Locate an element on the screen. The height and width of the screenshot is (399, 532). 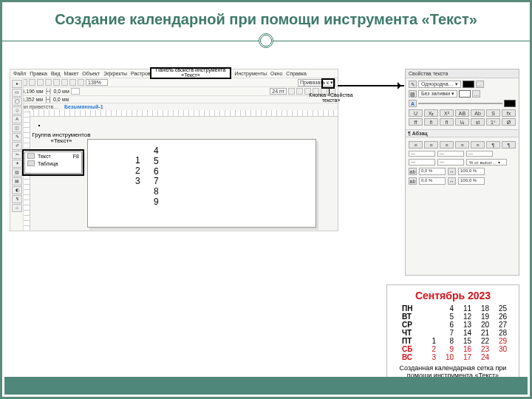
menu-item: Справка is located at coordinates (296, 74).